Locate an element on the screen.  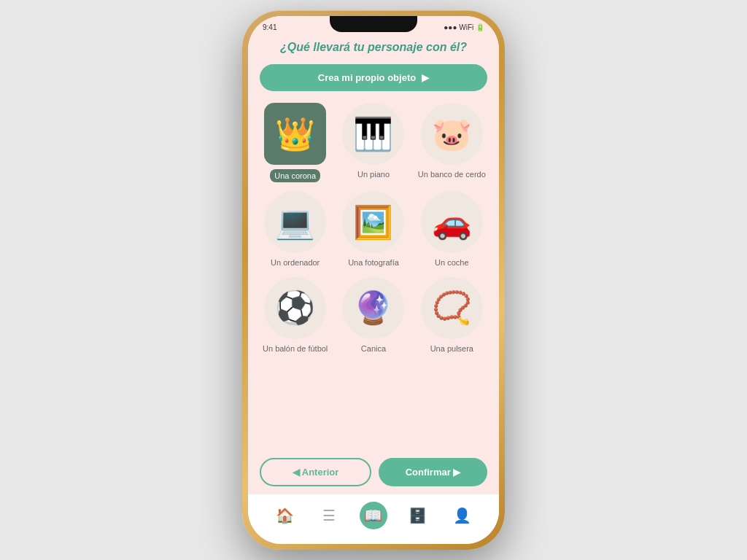
create-object-button: Crea mi propio objeto ▶ is located at coordinates (374, 77).